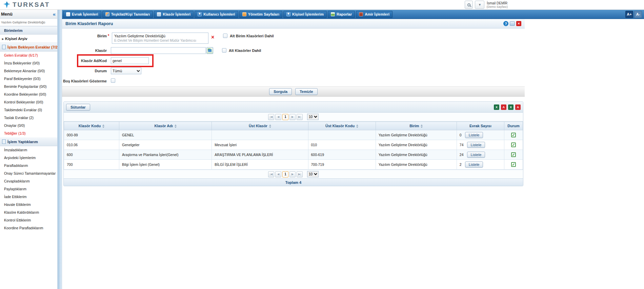 The height and width of the screenshot is (289, 644). What do you see at coordinates (28, 181) in the screenshot?
I see `sidebar-item-cevapladiklarim: Cevapladıklarım` at bounding box center [28, 181].